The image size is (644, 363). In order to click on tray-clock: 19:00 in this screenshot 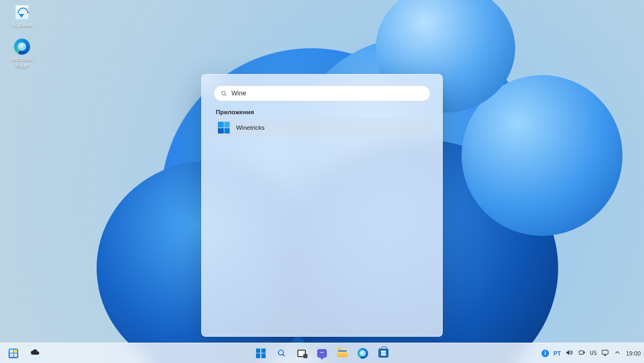, I will do `click(633, 353)`.